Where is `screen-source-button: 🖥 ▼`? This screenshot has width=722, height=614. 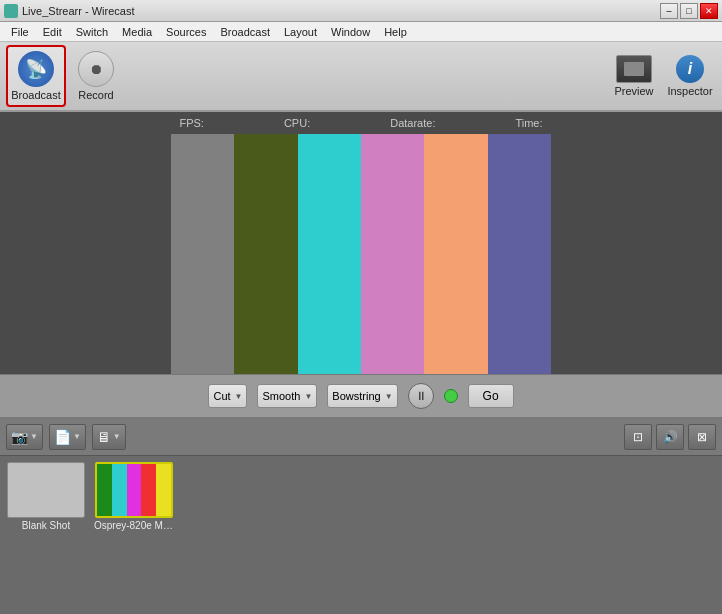
screen-source-button: 🖥 ▼ is located at coordinates (109, 437).